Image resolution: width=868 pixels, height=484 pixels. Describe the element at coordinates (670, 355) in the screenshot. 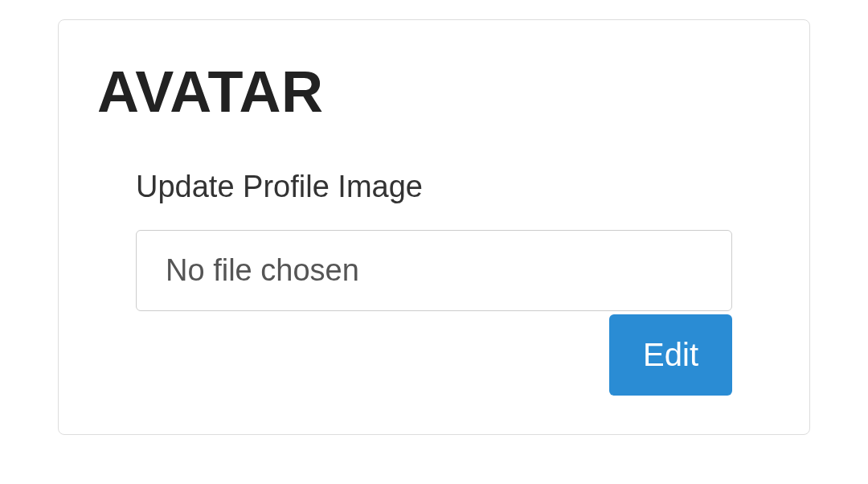

I see `edit-button: Edit` at that location.